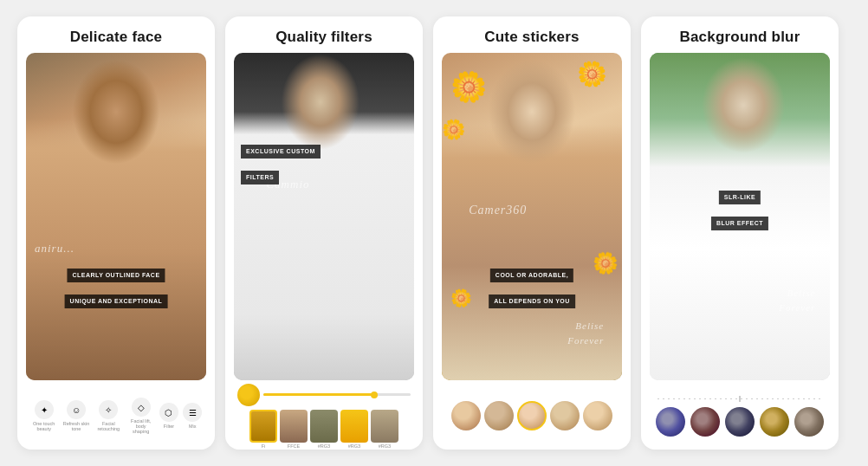 The image size is (868, 466). I want to click on filter-icon: ⬡, so click(169, 412).